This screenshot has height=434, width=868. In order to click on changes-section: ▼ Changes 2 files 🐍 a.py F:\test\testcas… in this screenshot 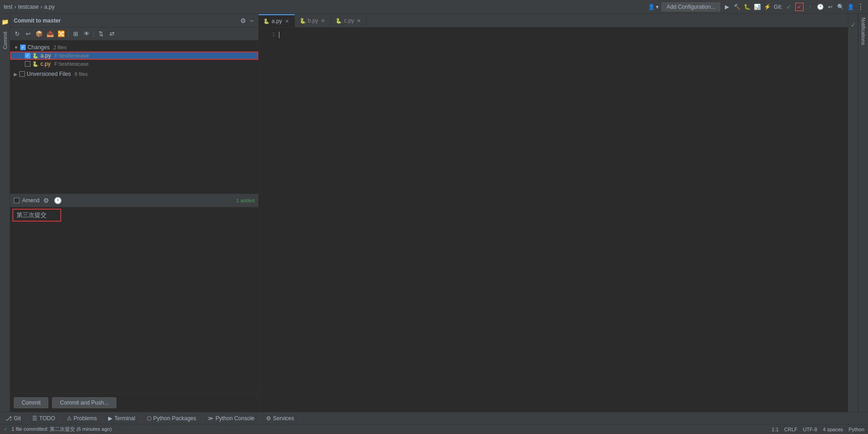, I will do `click(134, 56)`.